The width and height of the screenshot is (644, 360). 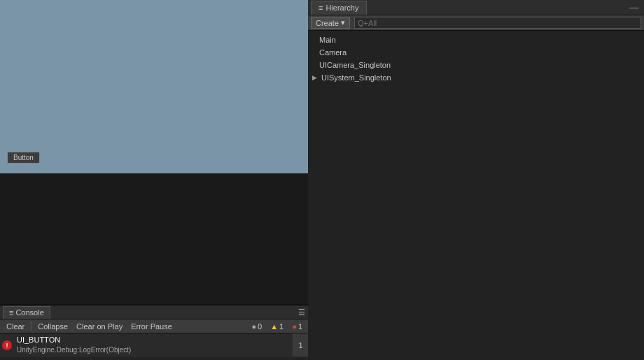 What do you see at coordinates (300, 345) in the screenshot?
I see `log-row-count-0: 1` at bounding box center [300, 345].